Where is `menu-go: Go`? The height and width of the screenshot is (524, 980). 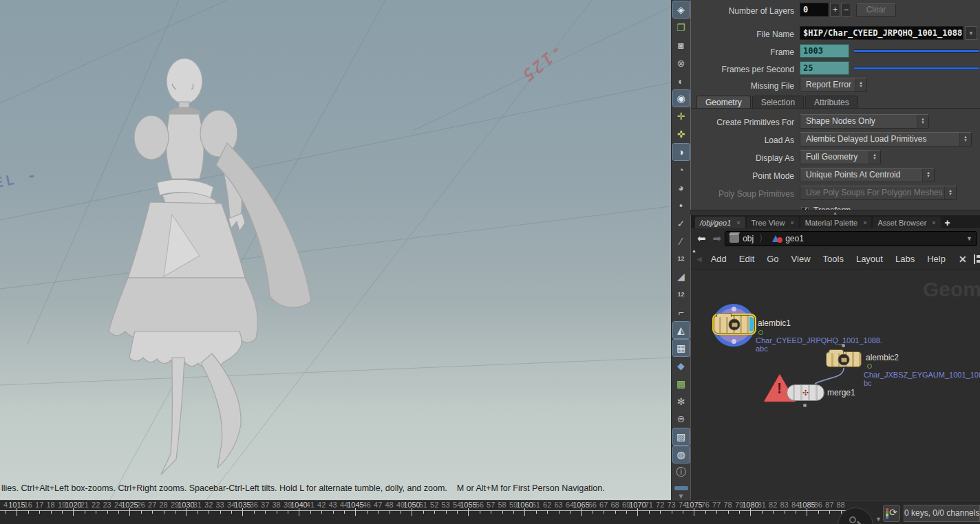 menu-go: Go is located at coordinates (772, 259).